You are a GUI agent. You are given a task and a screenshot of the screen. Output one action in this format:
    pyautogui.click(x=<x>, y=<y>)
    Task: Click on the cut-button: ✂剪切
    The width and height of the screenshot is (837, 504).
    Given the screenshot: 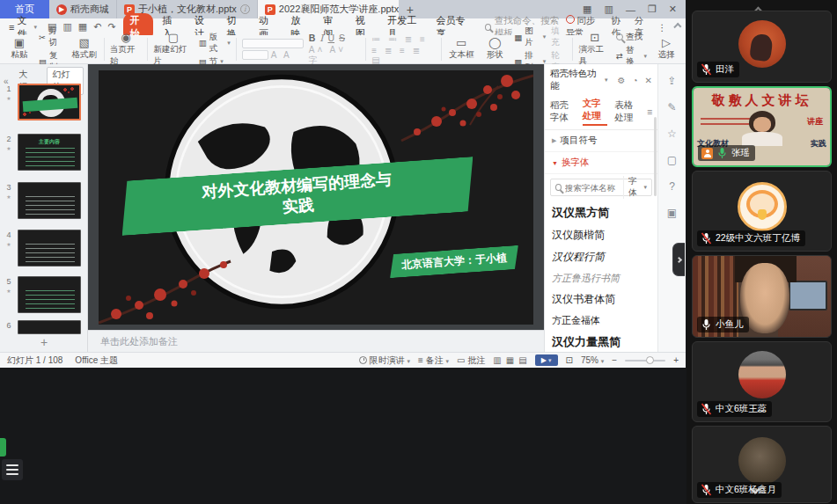 What is the action you would take?
    pyautogui.click(x=52, y=37)
    